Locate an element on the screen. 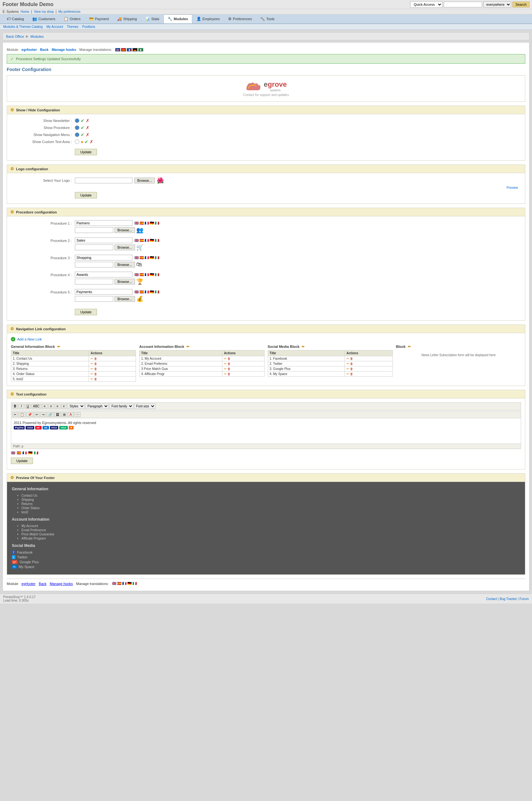 Image resolution: width=532 pixels, height=801 pixels. bottom-flag-gb: 🇬🇧 is located at coordinates (114, 583).